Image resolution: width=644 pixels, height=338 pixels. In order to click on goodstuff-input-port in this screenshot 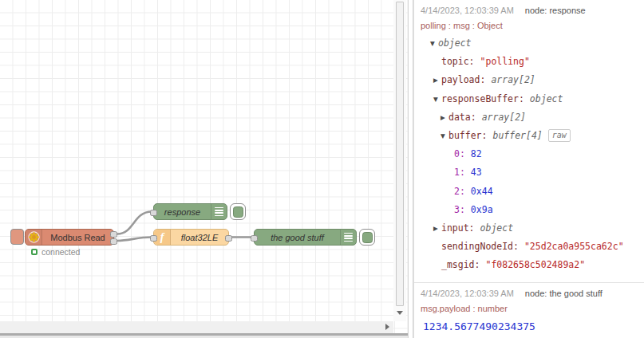, I will do `click(254, 238)`.